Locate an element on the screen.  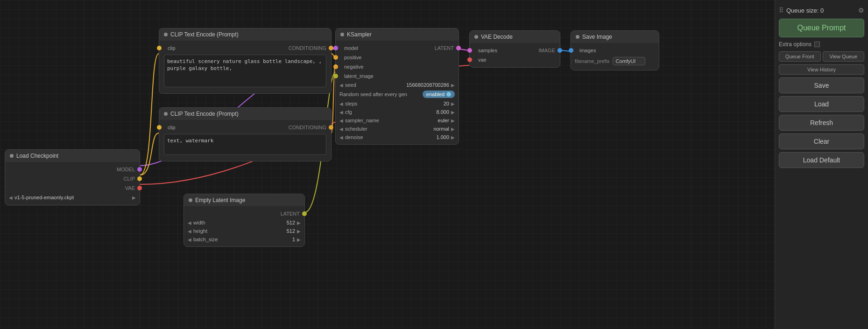
batch-prev-arrow: ◀ is located at coordinates (190, 240).